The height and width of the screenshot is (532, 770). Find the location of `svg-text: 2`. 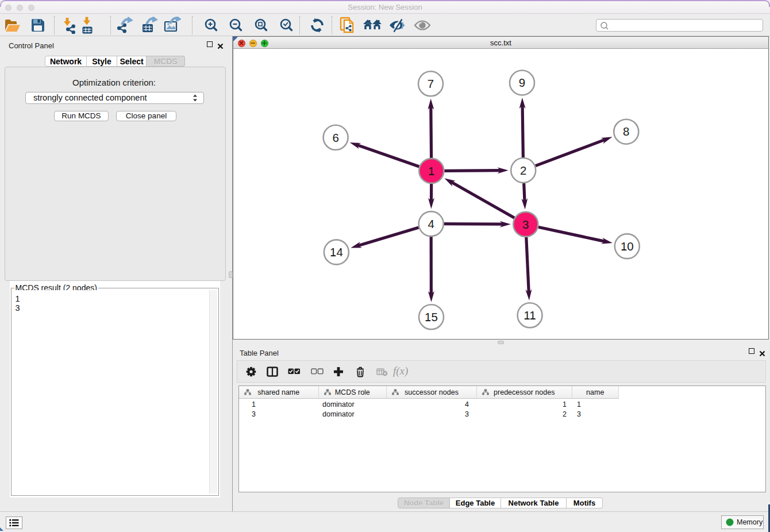

svg-text: 2 is located at coordinates (523, 170).